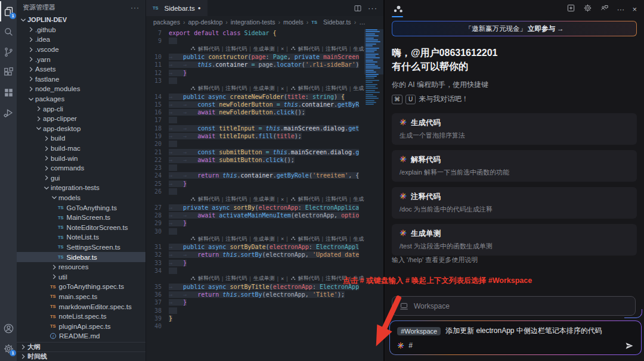  Describe the element at coordinates (81, 326) in the screenshot. I see `tree-item-pluginApi.spec.ts: TSpluginApi.spec.ts` at that location.